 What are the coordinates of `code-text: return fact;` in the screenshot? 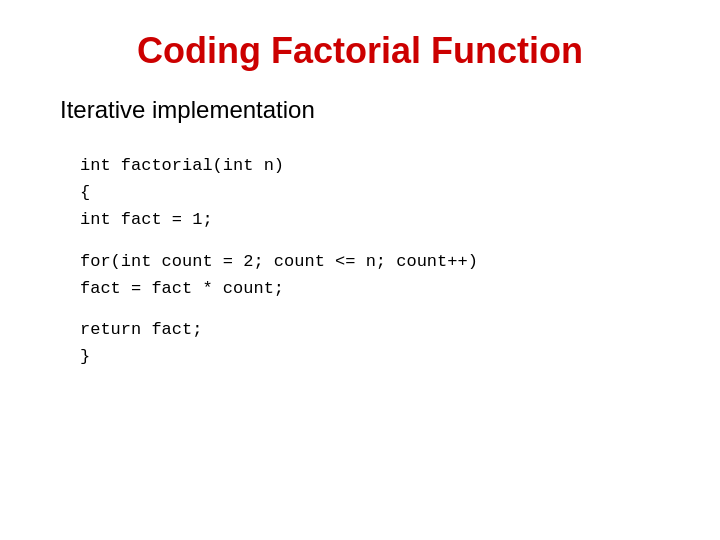 It's located at (141, 330).